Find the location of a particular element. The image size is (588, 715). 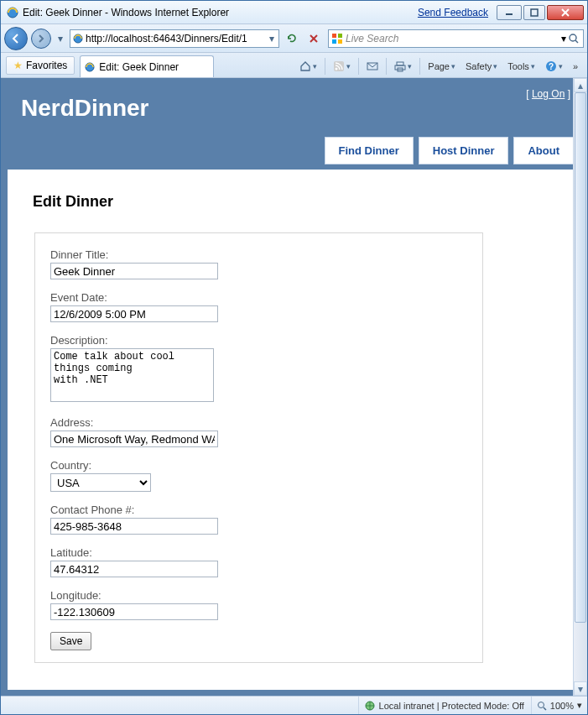

label-longitude: Longitude: is located at coordinates (258, 596).